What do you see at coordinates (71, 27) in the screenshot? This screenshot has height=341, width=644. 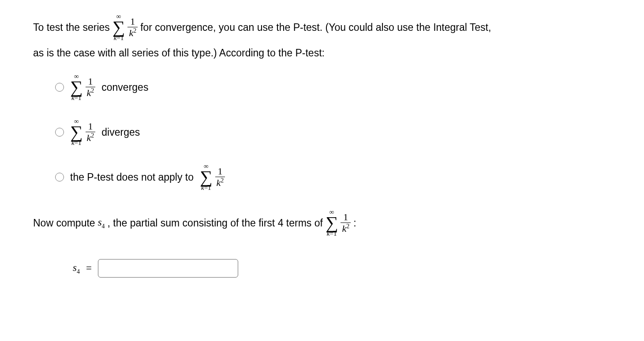 I see `intro-text-1: To test the series` at bounding box center [71, 27].